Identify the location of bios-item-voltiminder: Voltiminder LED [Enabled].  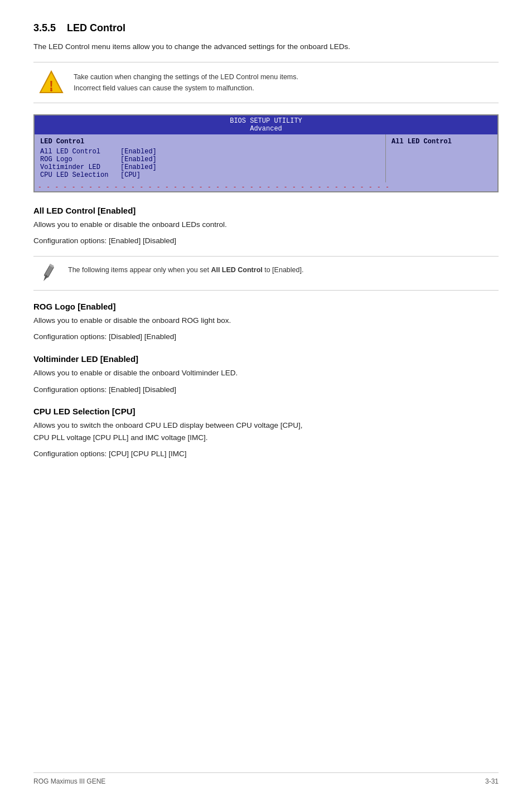
(210, 167).